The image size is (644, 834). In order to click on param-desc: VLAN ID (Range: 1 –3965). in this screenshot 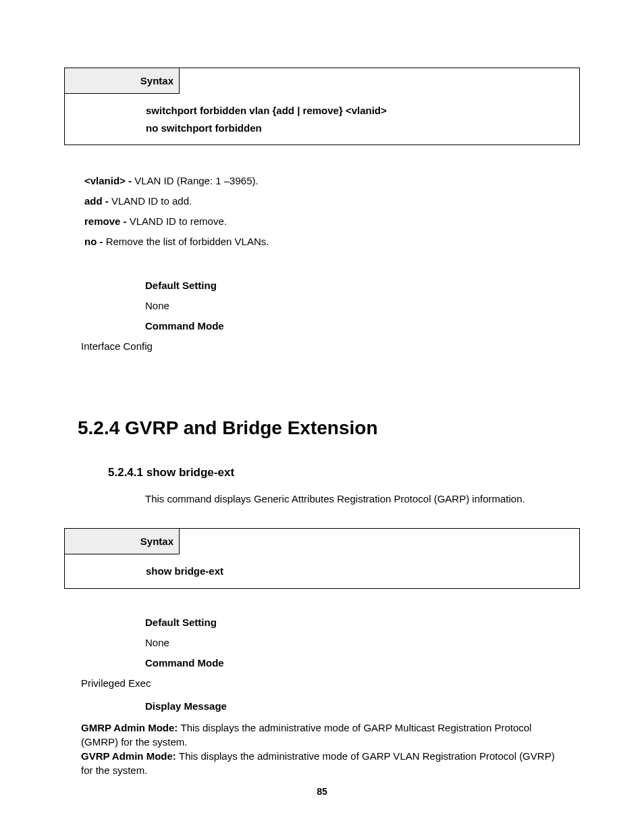, I will do `click(196, 181)`.